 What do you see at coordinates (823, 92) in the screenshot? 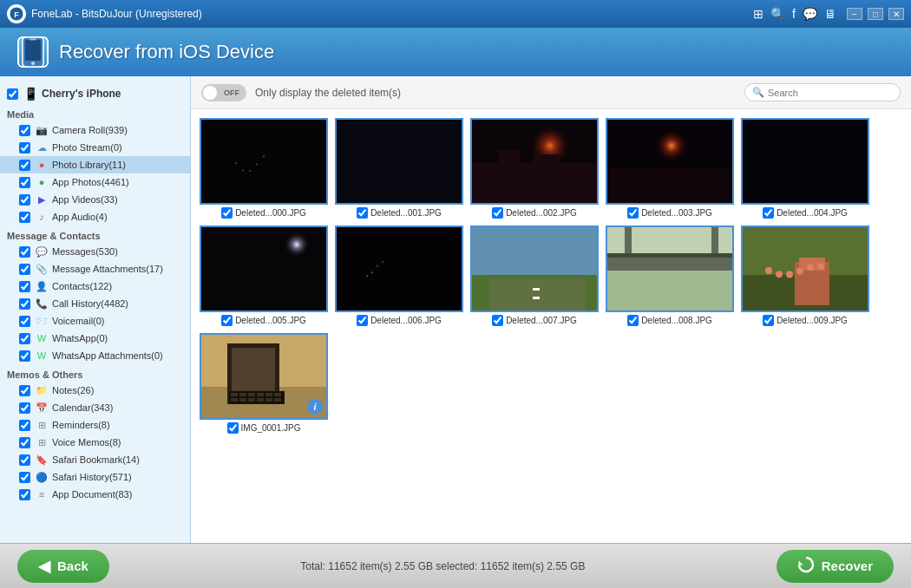
I see `search-box: 🔍` at bounding box center [823, 92].